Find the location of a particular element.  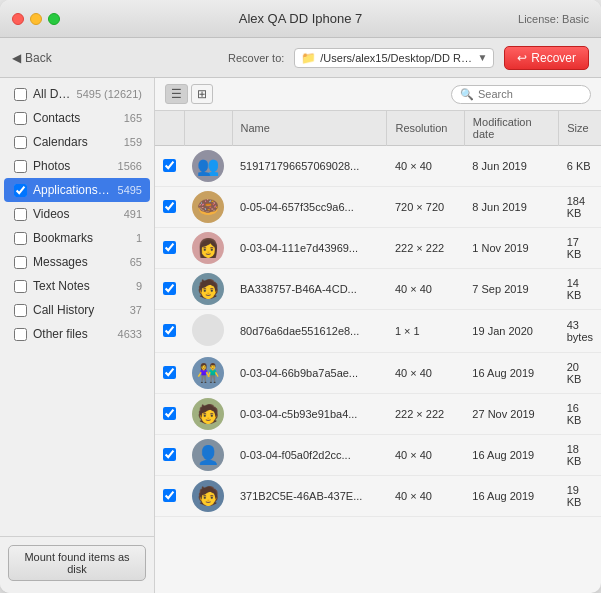

sidebar-item-label: All Data is located at coordinates (52, 94).